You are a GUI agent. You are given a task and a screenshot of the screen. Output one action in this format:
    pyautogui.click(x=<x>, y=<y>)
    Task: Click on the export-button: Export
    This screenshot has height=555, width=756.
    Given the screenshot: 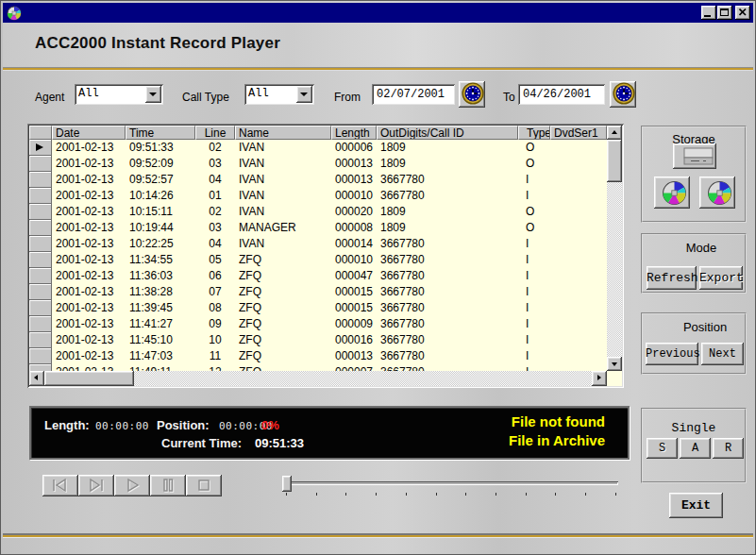 What is the action you would take?
    pyautogui.click(x=721, y=278)
    